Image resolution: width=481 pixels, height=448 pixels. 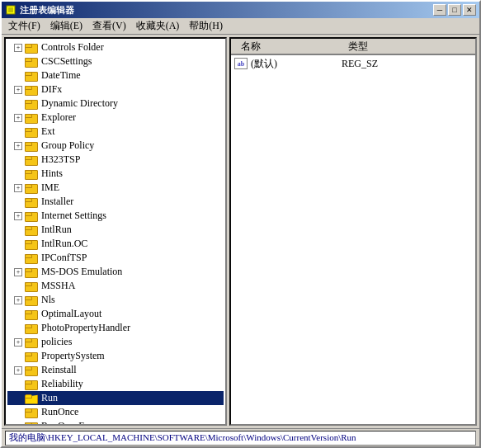 I want to click on expand-btn-ms-dos-emulation: +, so click(x=18, y=272).